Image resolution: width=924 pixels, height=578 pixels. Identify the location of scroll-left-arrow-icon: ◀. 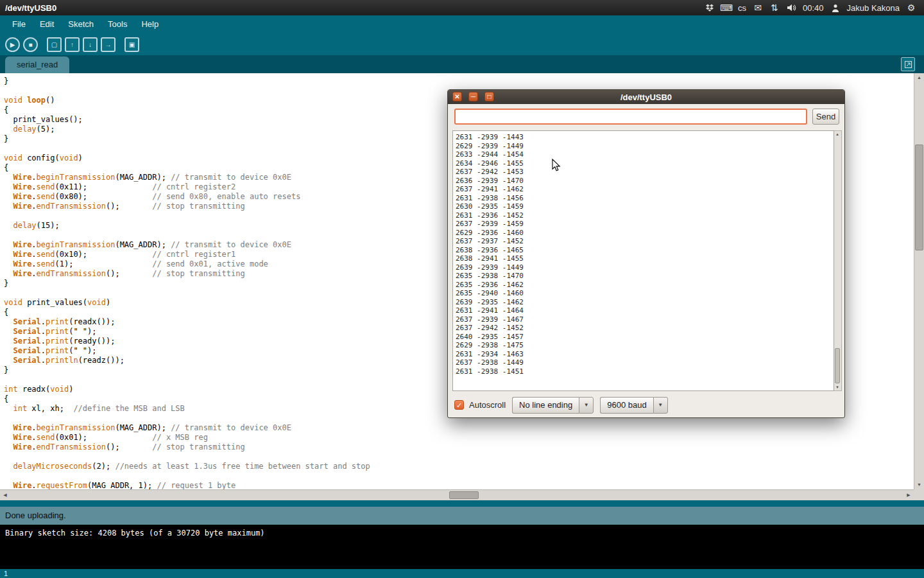
(5, 495).